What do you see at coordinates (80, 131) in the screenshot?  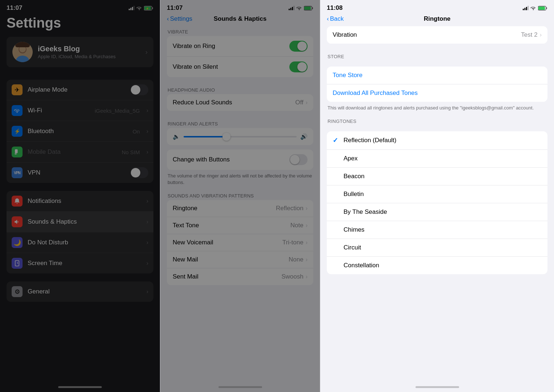 I see `settings-section-1: ✈ Airplane Mode Wi-Fi iGeeks_Media_5G › …` at bounding box center [80, 131].